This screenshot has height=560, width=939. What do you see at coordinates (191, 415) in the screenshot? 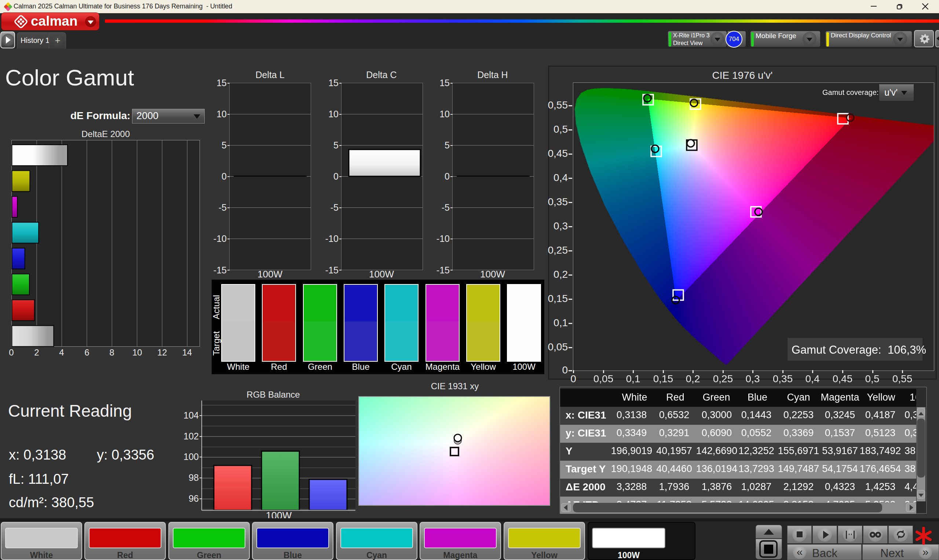
I see `svg-text: 104` at bounding box center [191, 415].